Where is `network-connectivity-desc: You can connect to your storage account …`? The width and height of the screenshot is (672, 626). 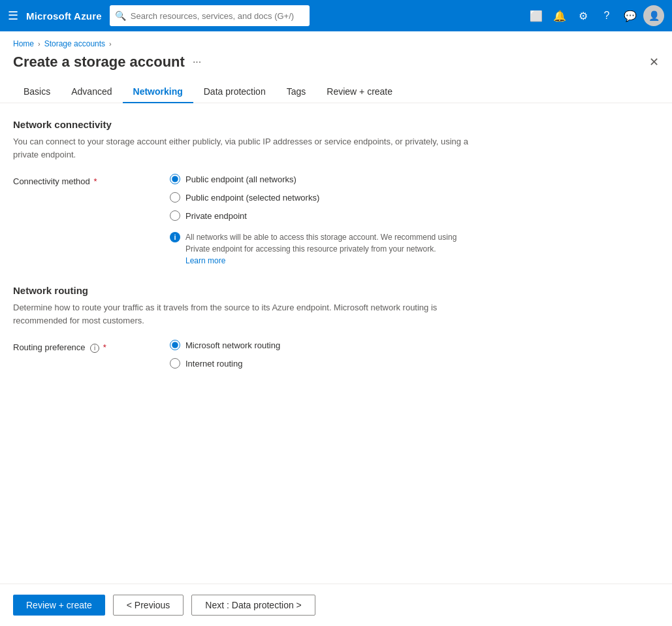 network-connectivity-desc: You can connect to your storage account … is located at coordinates (242, 148).